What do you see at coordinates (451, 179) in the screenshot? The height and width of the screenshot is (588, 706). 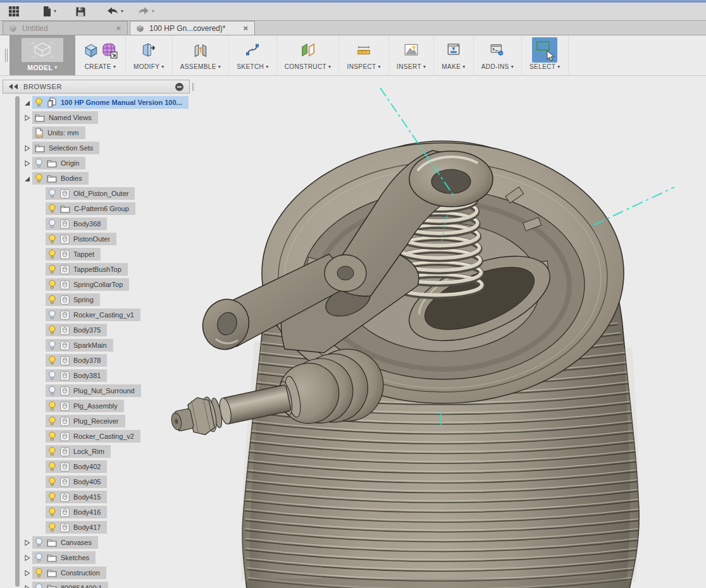 I see `spring-retainer-torus` at bounding box center [451, 179].